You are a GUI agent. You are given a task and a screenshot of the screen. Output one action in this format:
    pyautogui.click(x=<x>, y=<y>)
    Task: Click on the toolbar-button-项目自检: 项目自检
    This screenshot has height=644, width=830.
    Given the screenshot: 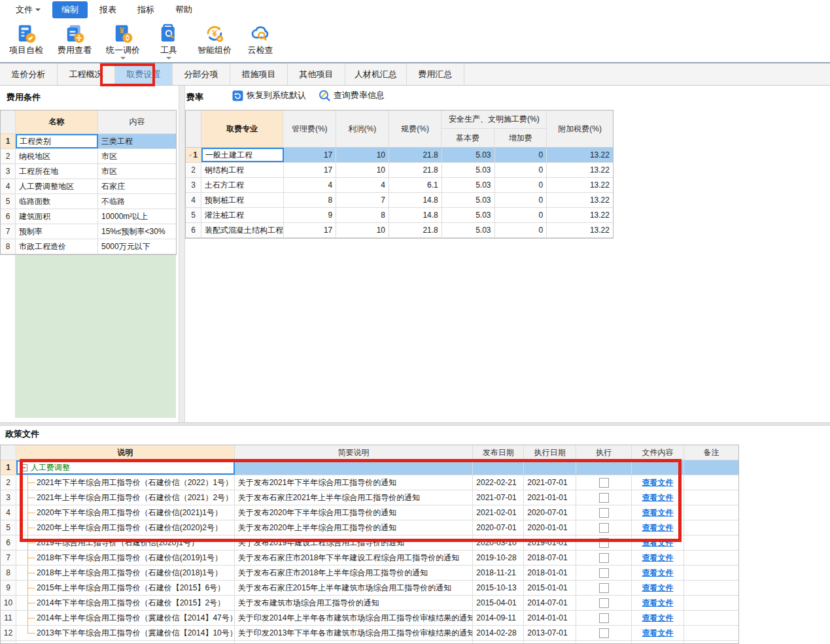 What is the action you would take?
    pyautogui.click(x=26, y=40)
    